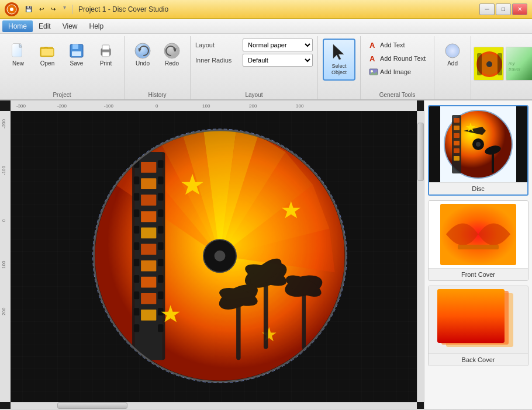  Describe the element at coordinates (478, 188) in the screenshot. I see `disc-label: Disc` at that location.